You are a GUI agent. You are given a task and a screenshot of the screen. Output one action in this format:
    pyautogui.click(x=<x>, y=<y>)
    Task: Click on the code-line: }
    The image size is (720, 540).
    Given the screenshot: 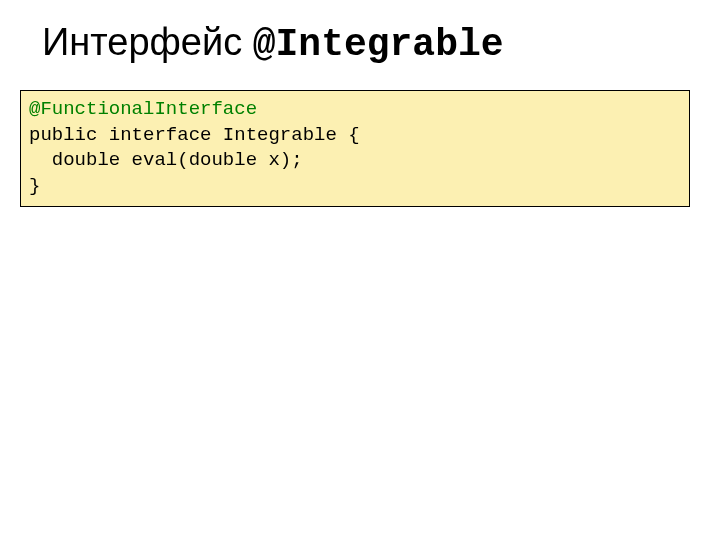 What is the action you would take?
    pyautogui.click(x=34, y=186)
    